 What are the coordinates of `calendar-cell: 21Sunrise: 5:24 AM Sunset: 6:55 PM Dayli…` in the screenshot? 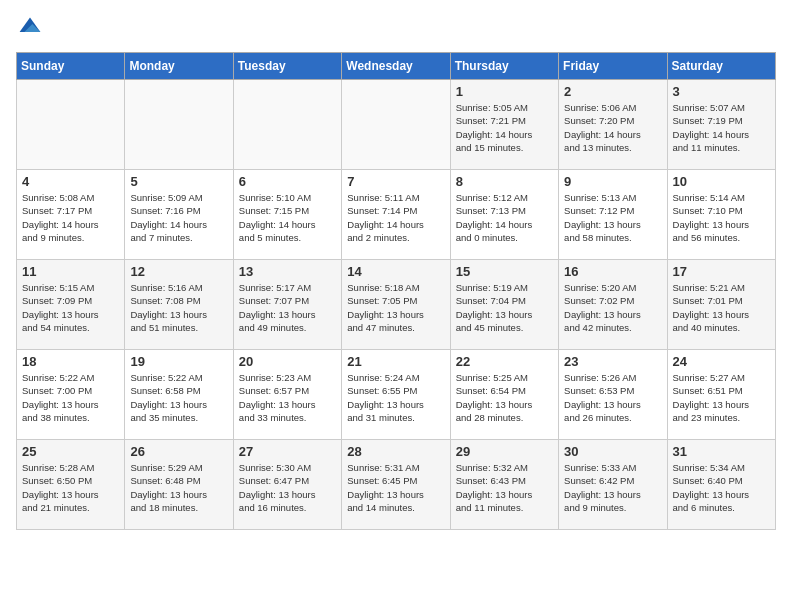 It's located at (396, 395).